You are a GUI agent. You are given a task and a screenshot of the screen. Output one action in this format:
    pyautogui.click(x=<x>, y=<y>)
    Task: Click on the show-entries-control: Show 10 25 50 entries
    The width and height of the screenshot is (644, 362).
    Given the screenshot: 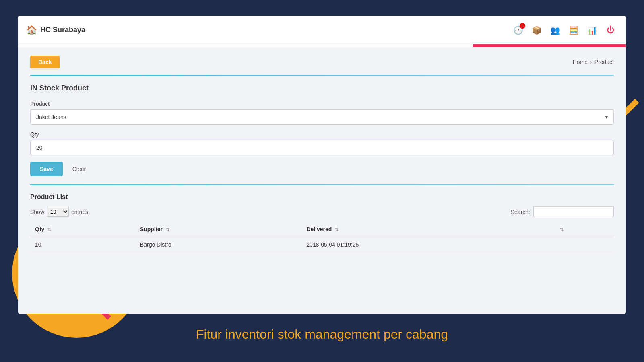 What is the action you would take?
    pyautogui.click(x=59, y=212)
    